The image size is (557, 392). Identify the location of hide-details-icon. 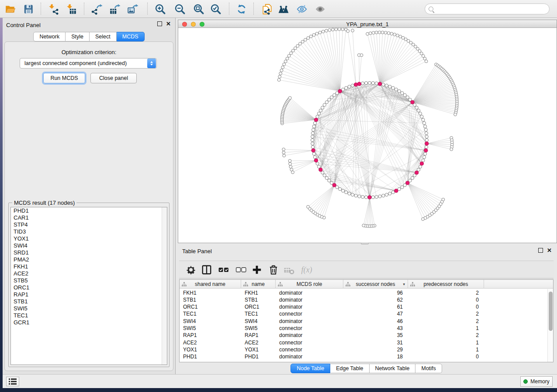
(302, 9).